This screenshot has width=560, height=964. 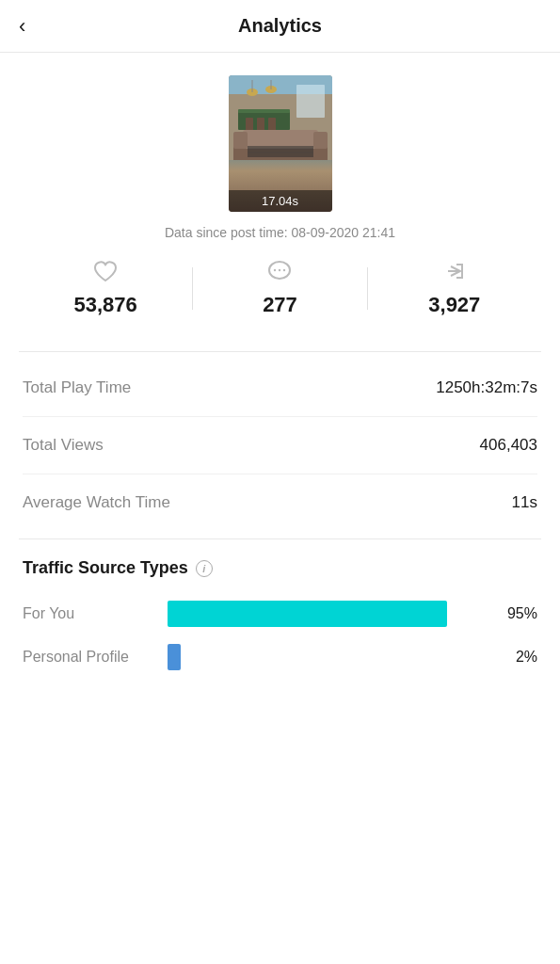 I want to click on heart-icon, so click(x=105, y=273).